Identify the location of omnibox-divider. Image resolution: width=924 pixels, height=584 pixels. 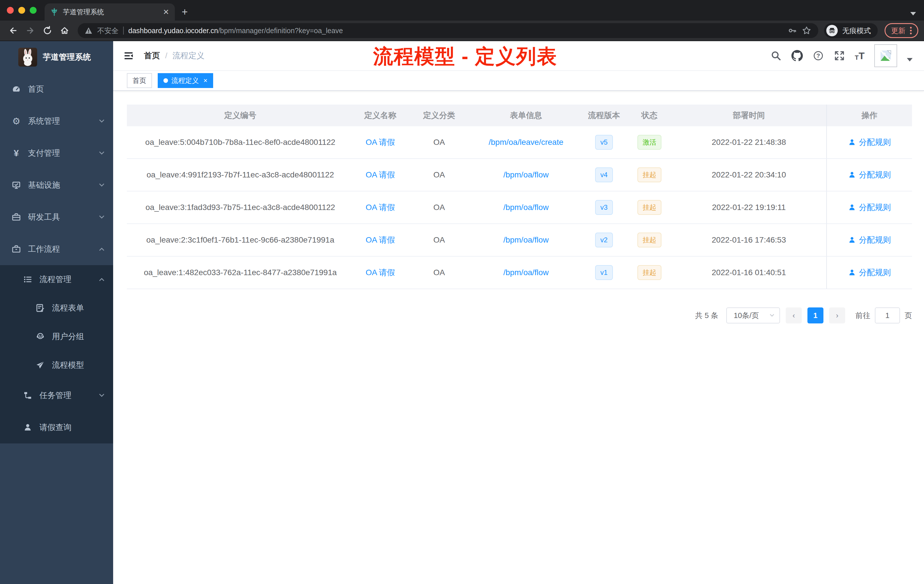
(124, 31).